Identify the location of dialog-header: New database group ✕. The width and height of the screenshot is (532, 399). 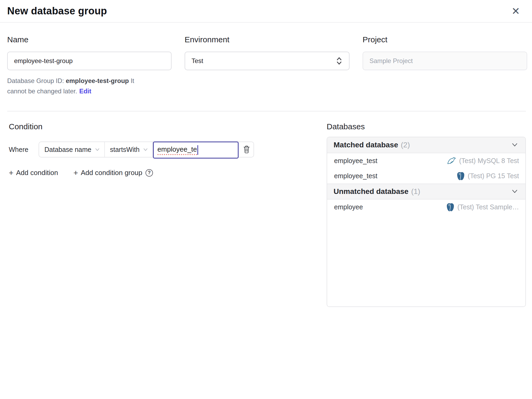
(266, 11).